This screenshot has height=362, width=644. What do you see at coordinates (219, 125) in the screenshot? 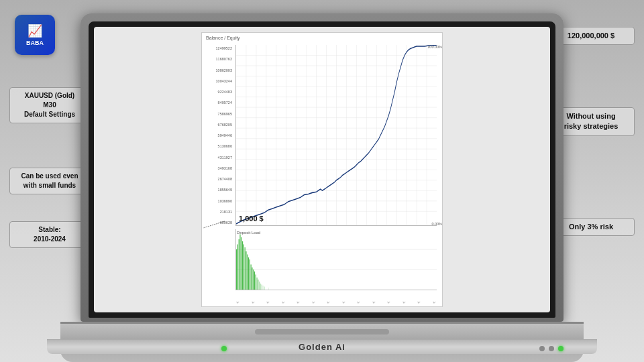
I see `y-label: 6768205` at bounding box center [219, 125].